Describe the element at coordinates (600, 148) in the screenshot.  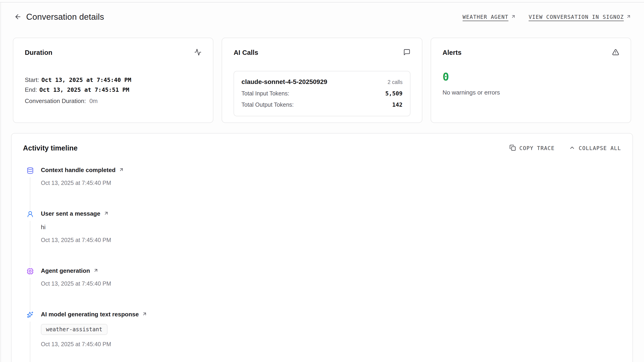
I see `collapse-all-label: COLLAPSE ALL` at that location.